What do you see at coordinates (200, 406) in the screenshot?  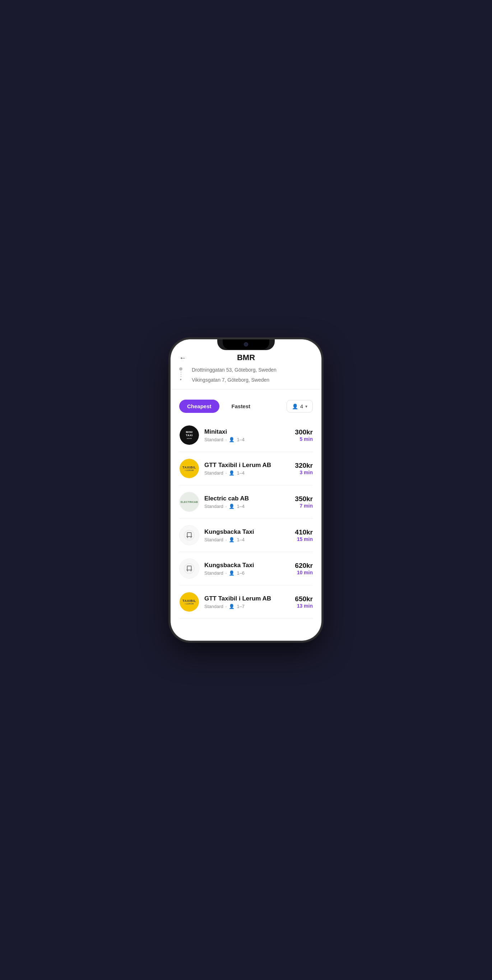 I see `cheapest-tab: Cheapest` at bounding box center [200, 406].